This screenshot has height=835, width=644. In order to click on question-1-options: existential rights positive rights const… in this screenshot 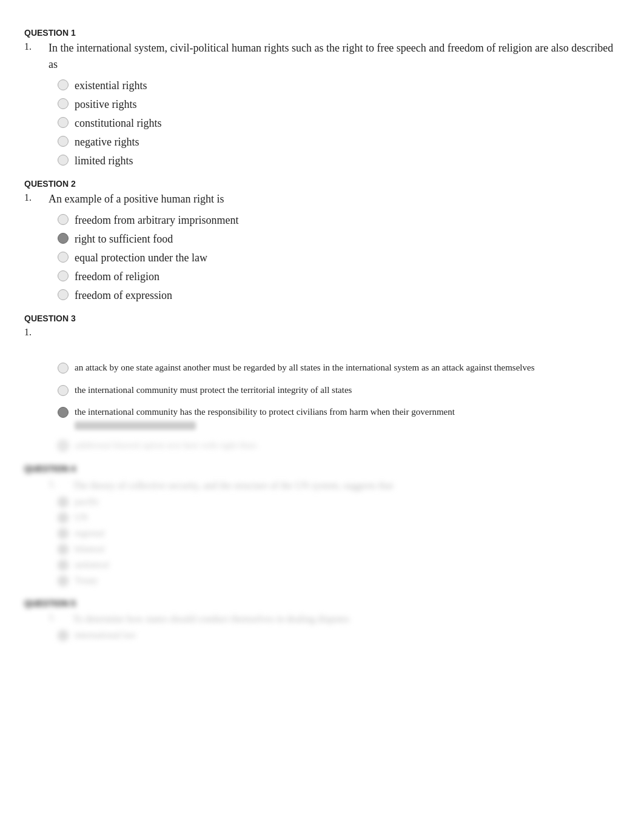, I will do `click(338, 124)`.